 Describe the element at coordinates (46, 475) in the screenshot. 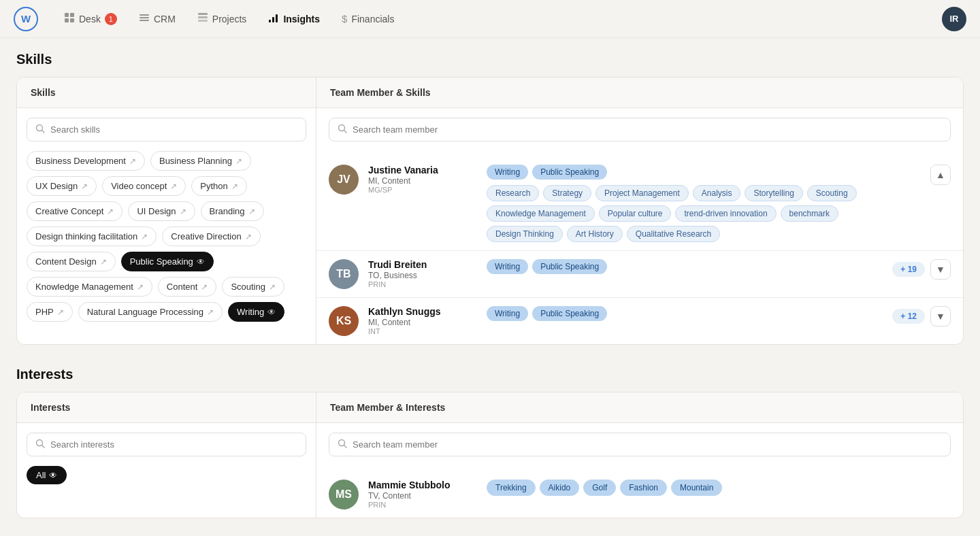

I see `all-interests-tag: All 👁` at that location.